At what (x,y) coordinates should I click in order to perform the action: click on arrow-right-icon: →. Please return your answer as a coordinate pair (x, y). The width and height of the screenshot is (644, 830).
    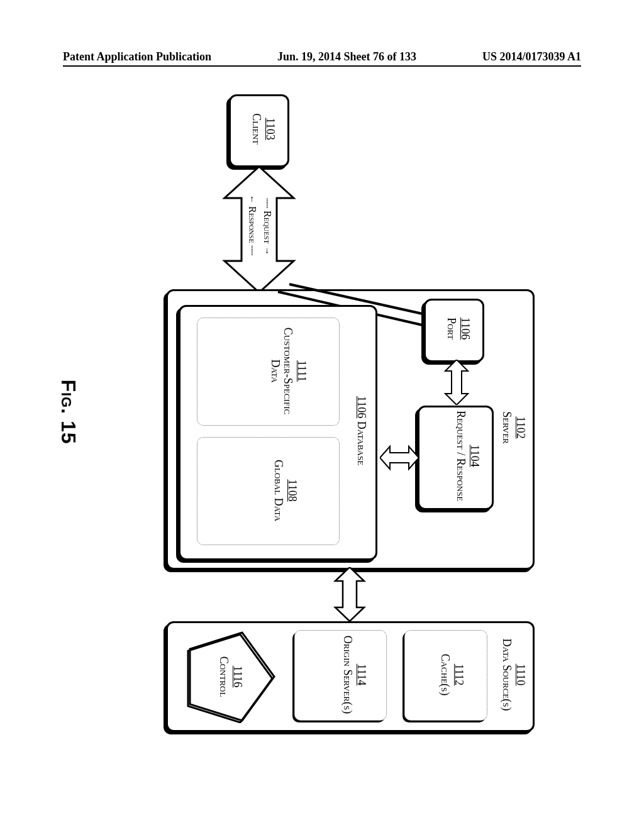
    Looking at the image, I should click on (267, 251).